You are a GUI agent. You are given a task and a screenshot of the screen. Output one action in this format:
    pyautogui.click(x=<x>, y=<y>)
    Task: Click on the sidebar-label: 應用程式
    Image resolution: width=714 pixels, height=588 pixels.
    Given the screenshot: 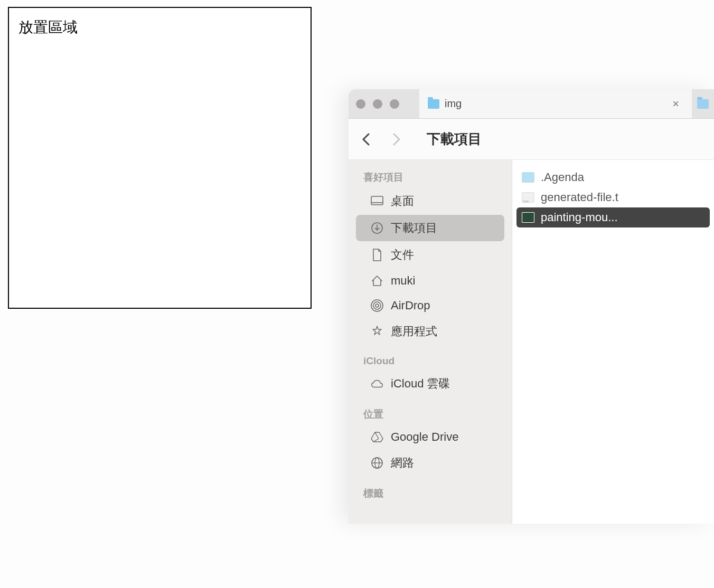 What is the action you would take?
    pyautogui.click(x=414, y=331)
    